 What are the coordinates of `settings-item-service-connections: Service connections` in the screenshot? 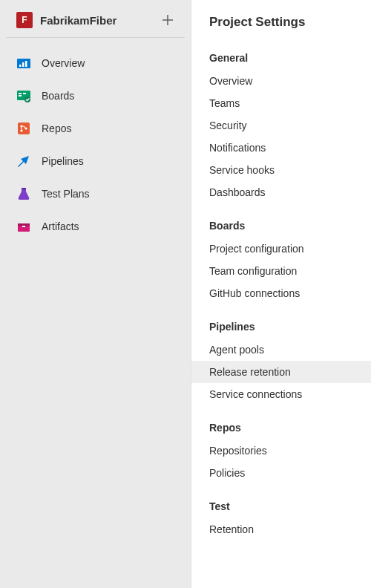 It's located at (281, 394).